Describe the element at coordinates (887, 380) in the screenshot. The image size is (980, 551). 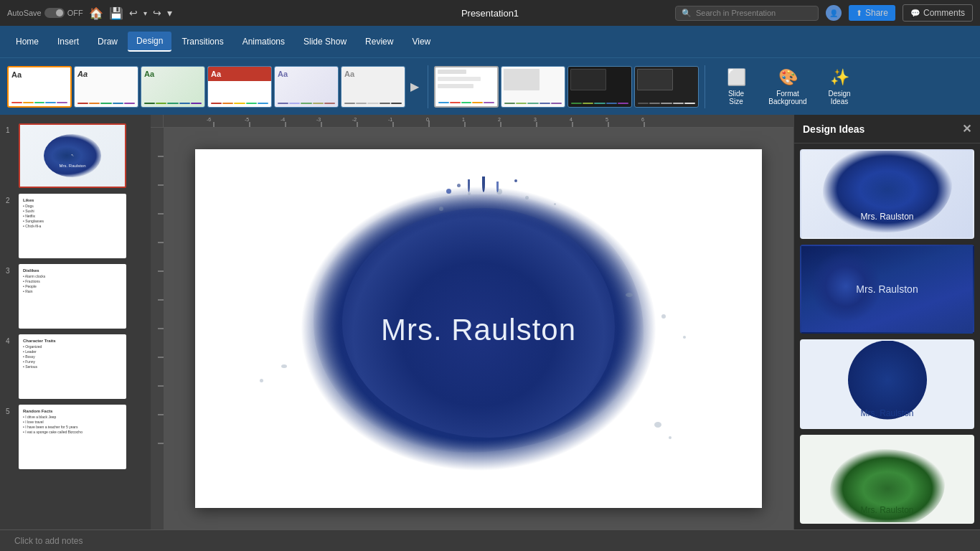
I see `di3-circle` at that location.